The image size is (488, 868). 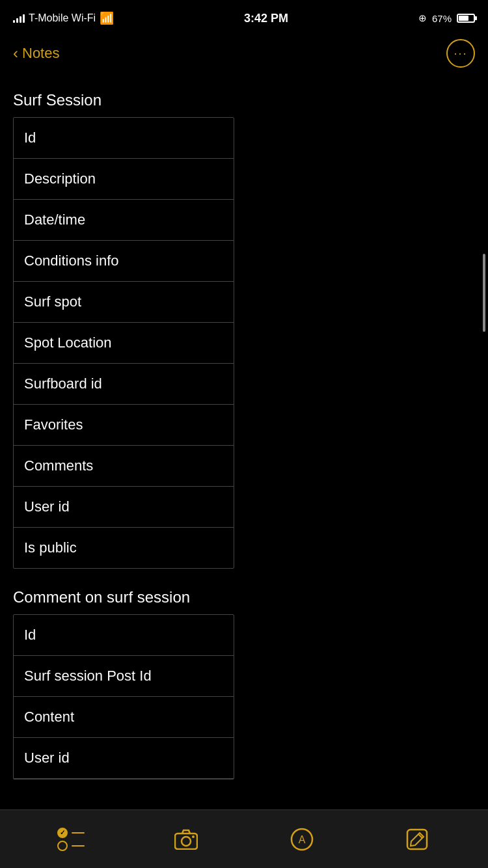 I want to click on table-row: Surf spot, so click(x=124, y=302).